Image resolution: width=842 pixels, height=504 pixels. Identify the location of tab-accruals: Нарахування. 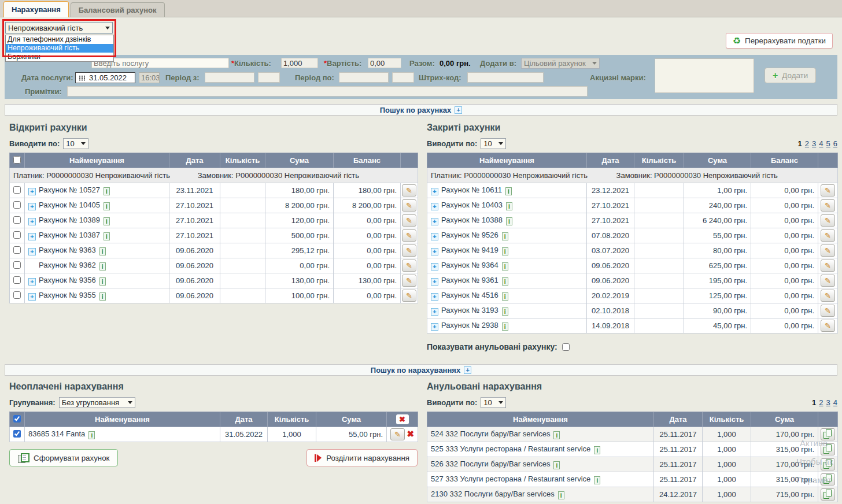
(36, 9).